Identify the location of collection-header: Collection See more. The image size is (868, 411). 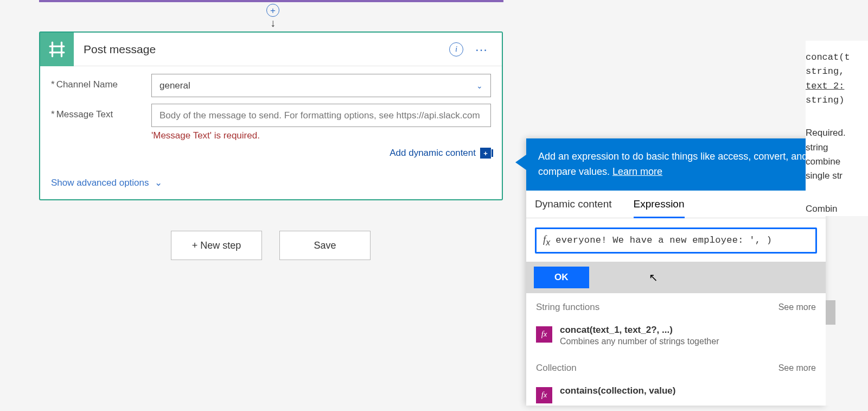
(676, 367).